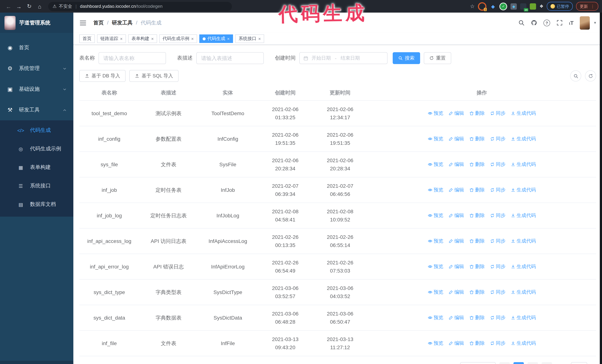  I want to click on tag-view-item: 链路追踪 ×, so click(111, 39).